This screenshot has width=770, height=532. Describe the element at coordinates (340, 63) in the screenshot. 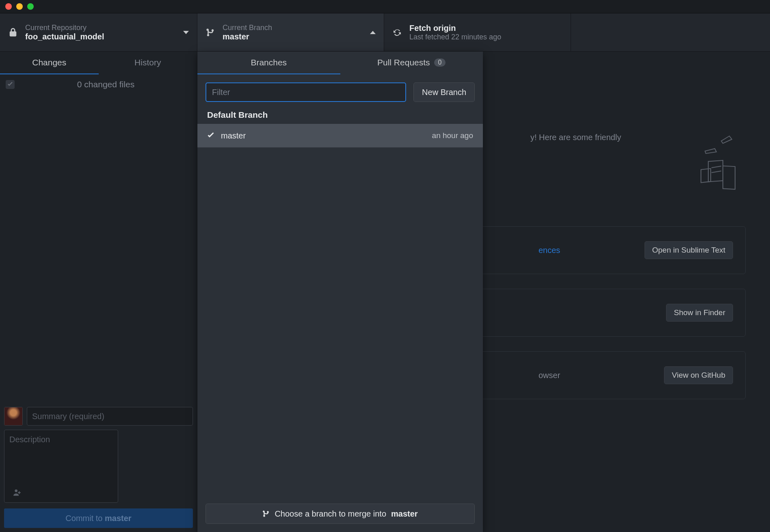

I see `branch-dropdown-tabs: Branches Pull Requests 0` at that location.